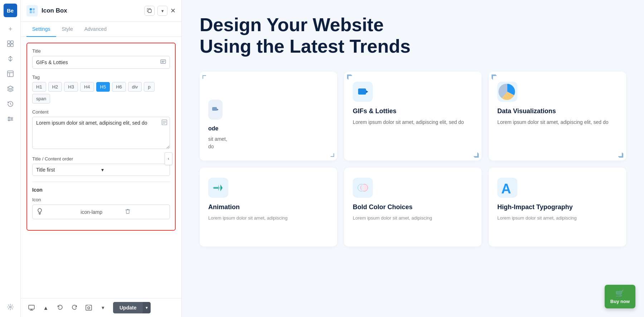 This screenshot has height=317, width=644. Describe the element at coordinates (413, 218) in the screenshot. I see `card-bold-desc: Lorem ipsum dolor sit amet, adipiscing` at that location.